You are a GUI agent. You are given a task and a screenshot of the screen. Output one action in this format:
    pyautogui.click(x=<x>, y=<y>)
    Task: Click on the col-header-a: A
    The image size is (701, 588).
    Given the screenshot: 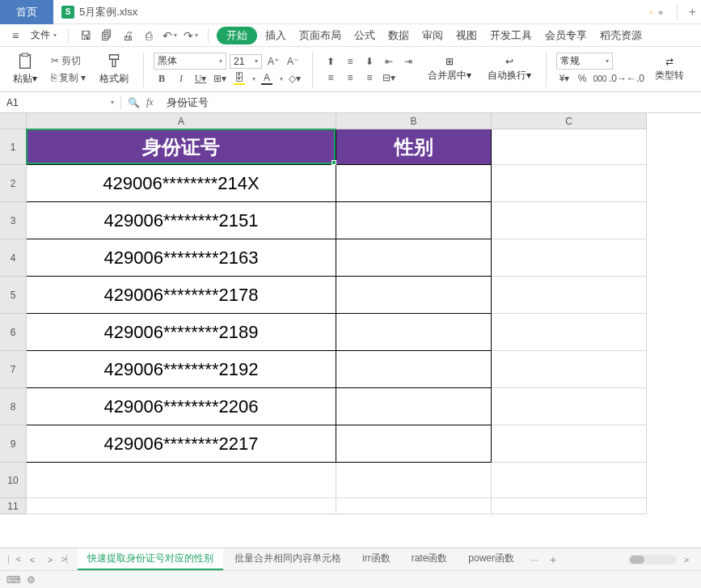 What is the action you would take?
    pyautogui.click(x=181, y=121)
    